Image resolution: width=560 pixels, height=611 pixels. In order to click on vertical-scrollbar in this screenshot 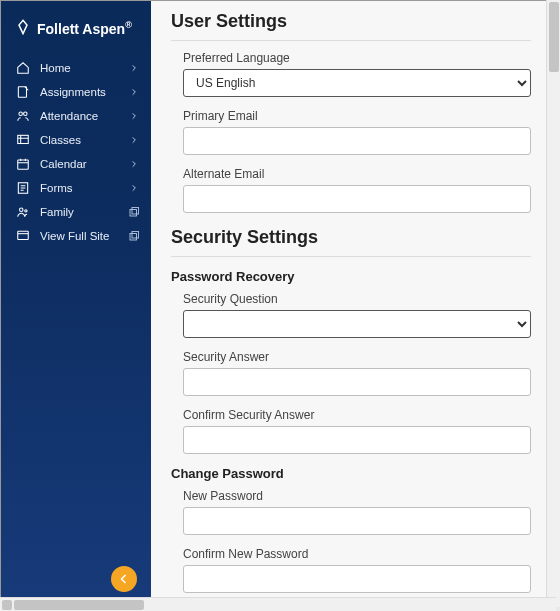, I will do `click(553, 304)`.